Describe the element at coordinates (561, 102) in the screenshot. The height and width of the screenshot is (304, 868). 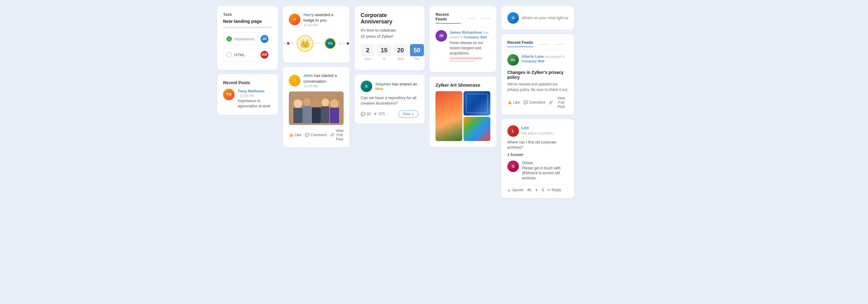
I see `feed2-view-label: View Full Post` at that location.